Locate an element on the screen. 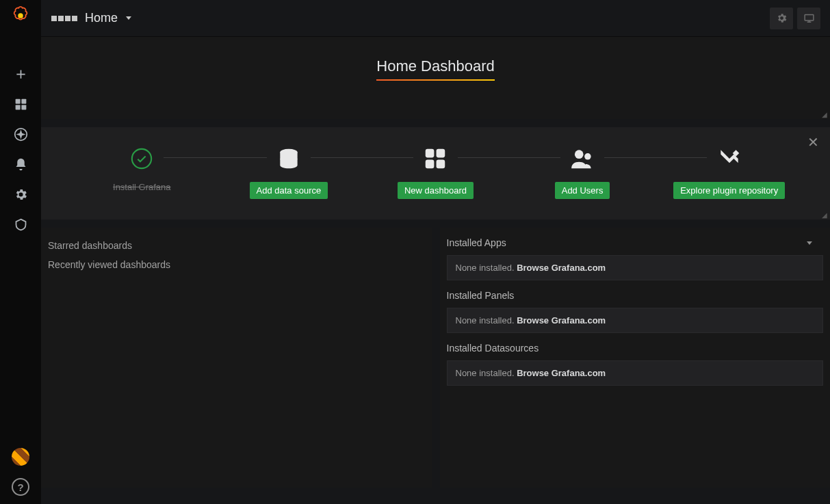  explore-plugins-icon is located at coordinates (729, 159).